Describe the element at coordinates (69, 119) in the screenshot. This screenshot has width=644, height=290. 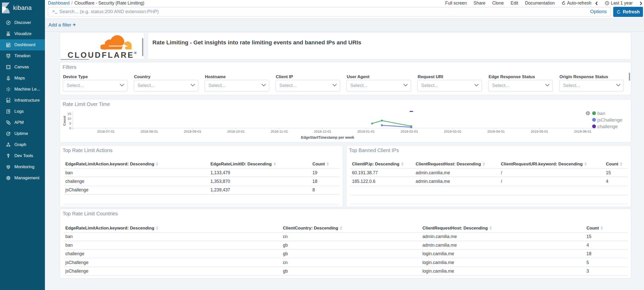
I see `svg-text: 10` at that location.